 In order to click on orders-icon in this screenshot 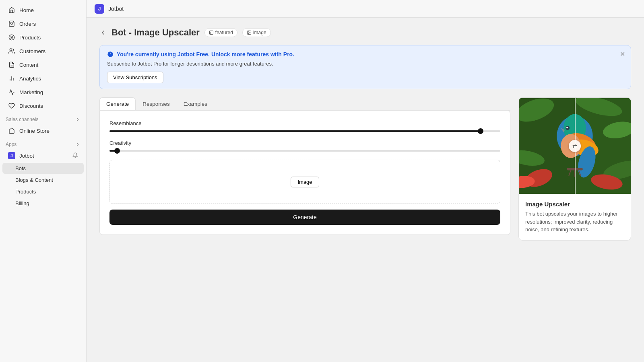, I will do `click(12, 24)`.